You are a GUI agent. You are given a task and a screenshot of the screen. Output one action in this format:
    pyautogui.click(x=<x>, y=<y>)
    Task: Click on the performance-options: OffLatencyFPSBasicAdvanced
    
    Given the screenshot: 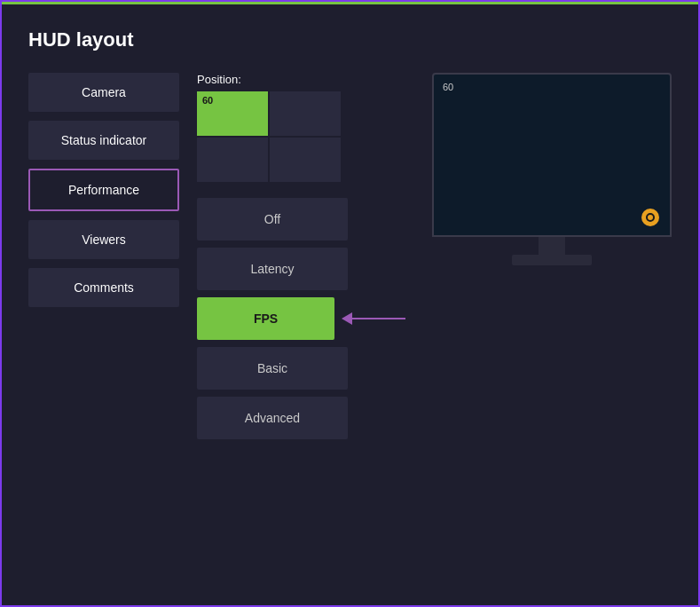 What is the action you would take?
    pyautogui.click(x=302, y=319)
    